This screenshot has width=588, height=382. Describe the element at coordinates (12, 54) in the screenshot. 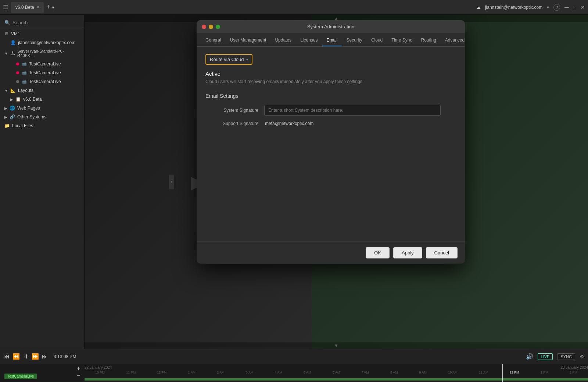

I see `server-icon: 🖧` at that location.